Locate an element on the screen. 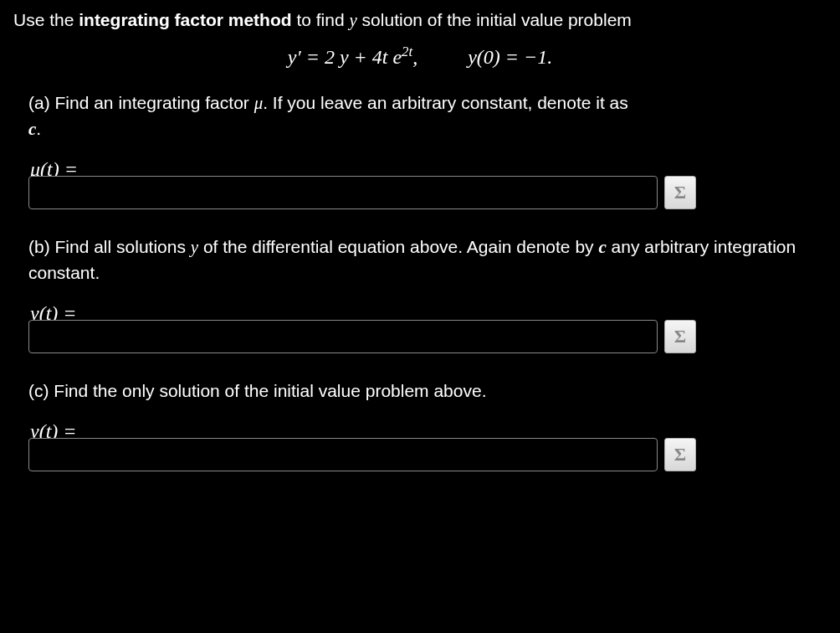  eq-lhs-text: y′ = 2 y + 4t e is located at coordinates (345, 57).